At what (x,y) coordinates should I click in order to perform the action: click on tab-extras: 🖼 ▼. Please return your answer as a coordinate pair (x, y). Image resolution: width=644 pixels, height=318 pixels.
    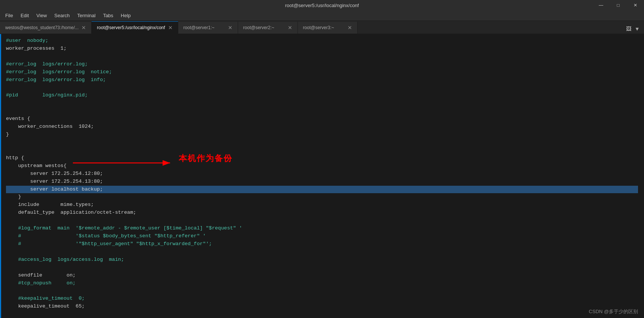
    Looking at the image, I should click on (634, 29).